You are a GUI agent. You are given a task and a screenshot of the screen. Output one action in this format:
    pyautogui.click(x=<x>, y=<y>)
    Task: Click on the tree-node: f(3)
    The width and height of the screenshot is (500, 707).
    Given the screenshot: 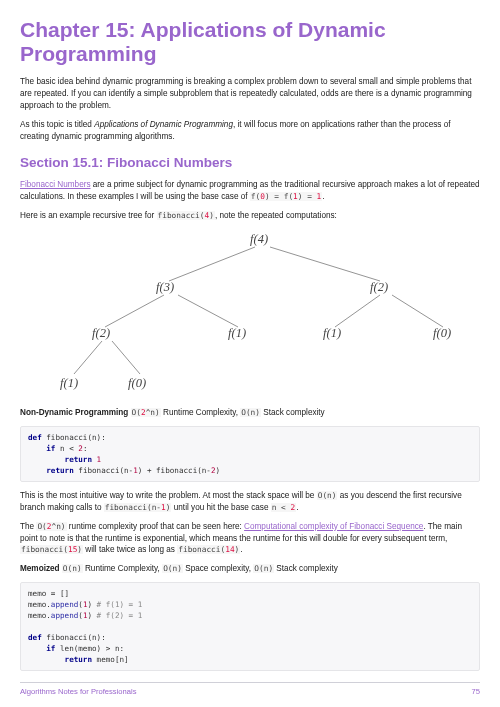 What is the action you would take?
    pyautogui.click(x=165, y=287)
    